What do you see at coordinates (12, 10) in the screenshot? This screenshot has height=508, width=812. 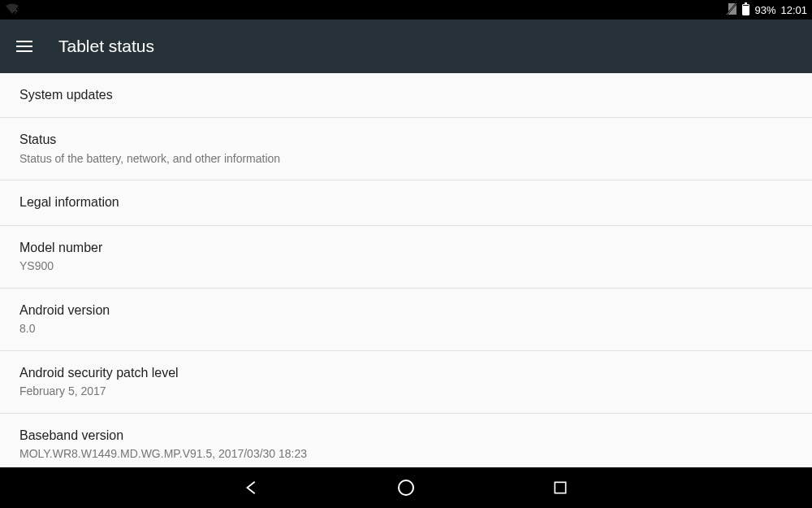 I see `wifi-weak-icon: ?` at bounding box center [12, 10].